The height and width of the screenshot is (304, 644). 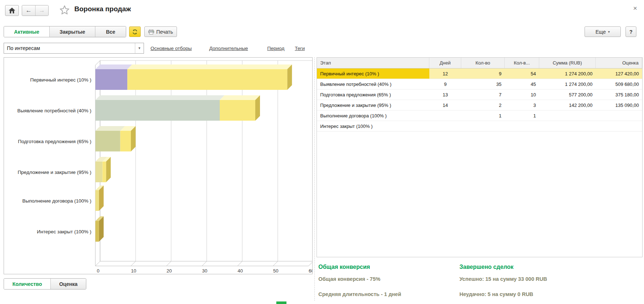 I want to click on tab-active: Активные, so click(x=27, y=32).